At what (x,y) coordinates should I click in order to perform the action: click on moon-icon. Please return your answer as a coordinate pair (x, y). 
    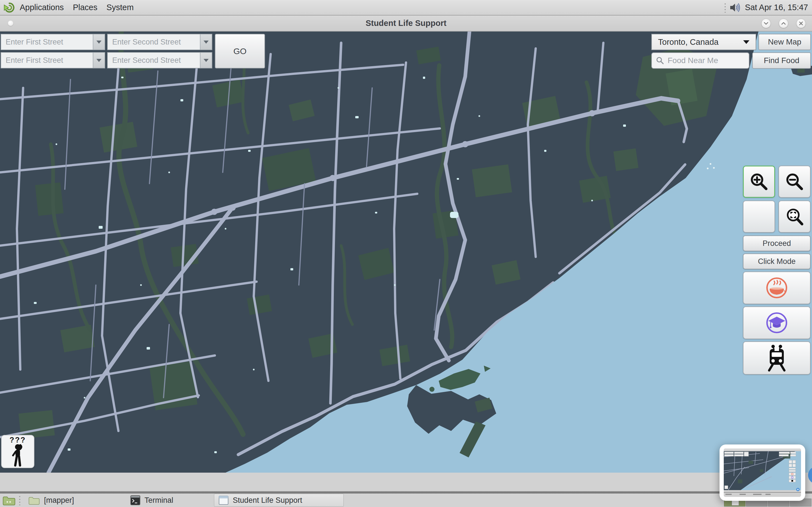
    Looking at the image, I should click on (759, 217).